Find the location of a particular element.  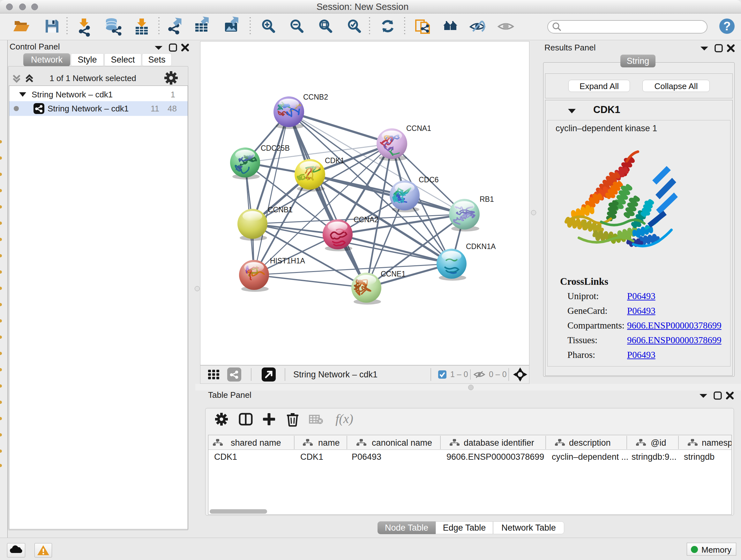

svg-text: CCNB2 is located at coordinates (316, 97).